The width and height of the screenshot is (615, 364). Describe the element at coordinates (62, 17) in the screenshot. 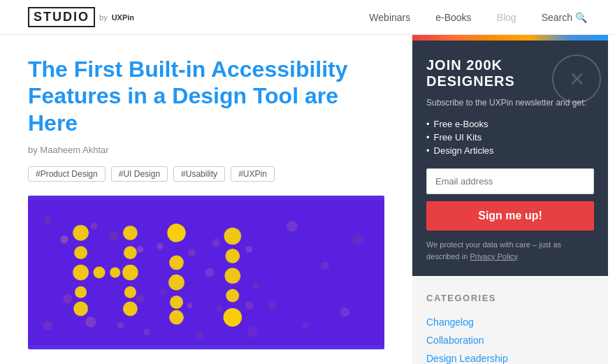

I see `logo-studio: STUDIO` at that location.